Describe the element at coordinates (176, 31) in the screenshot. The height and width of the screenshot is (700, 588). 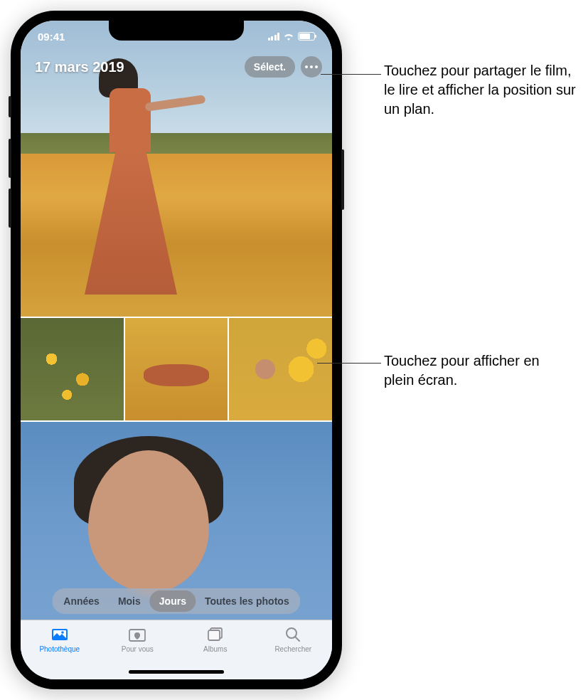
I see `notch` at that location.